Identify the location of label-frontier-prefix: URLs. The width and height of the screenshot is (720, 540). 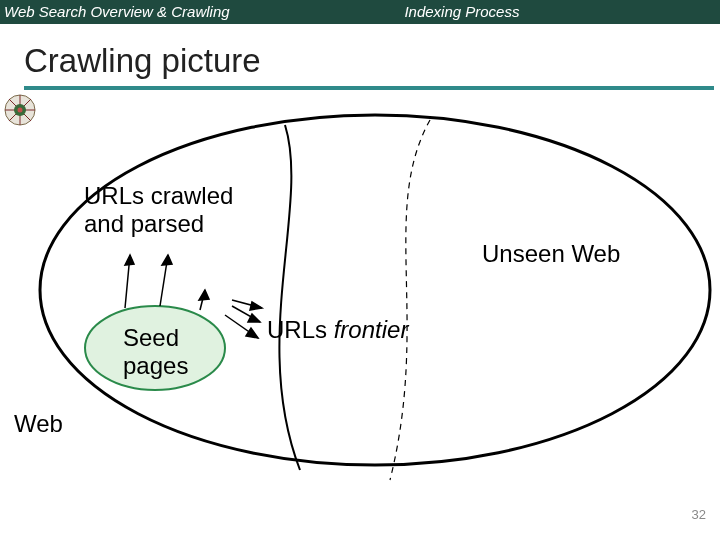
(300, 330).